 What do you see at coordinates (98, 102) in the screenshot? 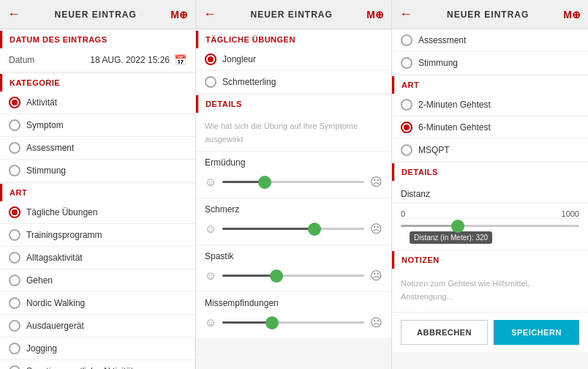
I see `radio-aktivitat: Aktivität` at bounding box center [98, 102].